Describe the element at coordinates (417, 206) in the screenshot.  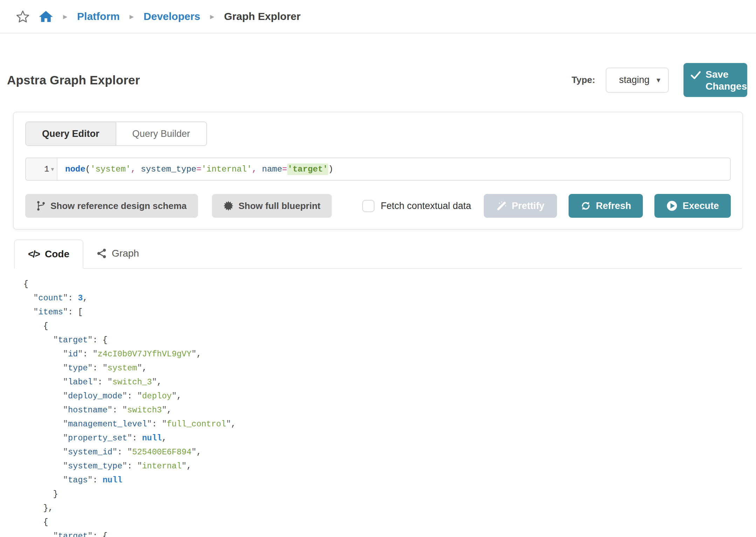
I see `fetch-contextual-data-group: Fetch contextual data` at that location.